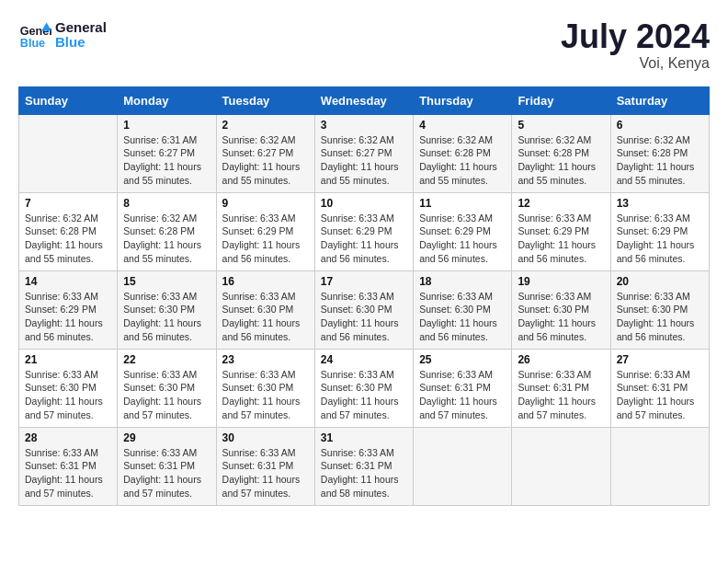 The height and width of the screenshot is (563, 728). What do you see at coordinates (63, 35) in the screenshot?
I see `logo: General Blue General Blue` at bounding box center [63, 35].